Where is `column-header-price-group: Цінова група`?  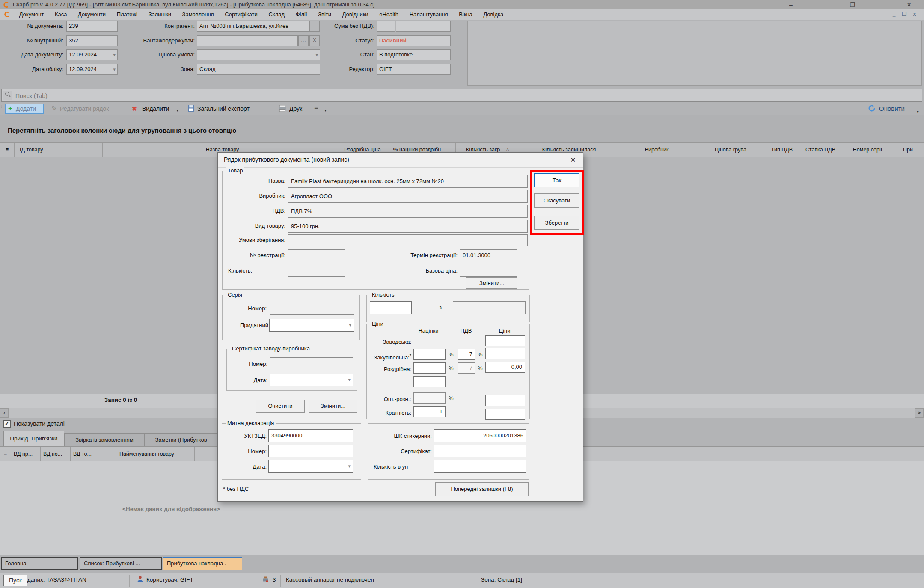 column-header-price-group: Цінова група is located at coordinates (731, 150).